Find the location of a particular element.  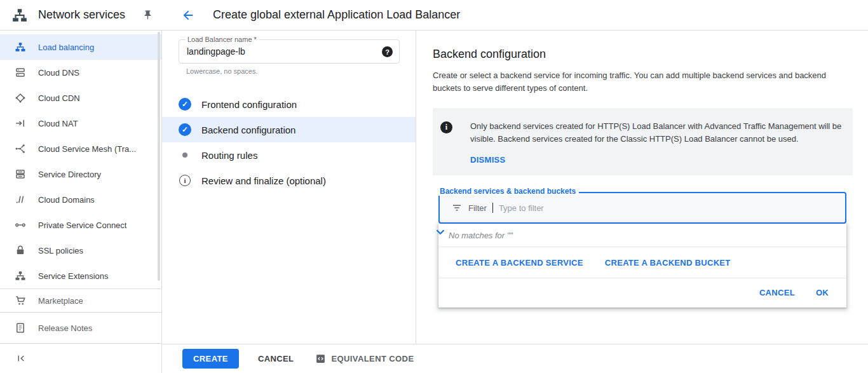

lb-name-field: Load Balancer name * landingpage-lb ? is located at coordinates (289, 51).